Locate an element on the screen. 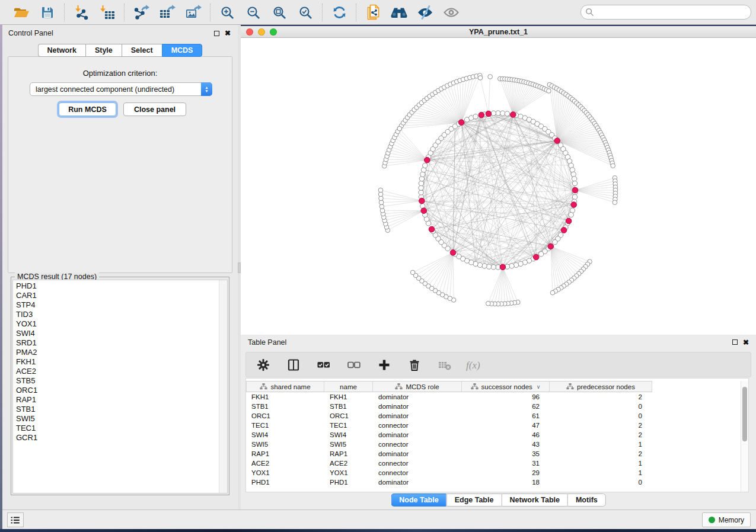  function-button: f(x) is located at coordinates (475, 365).